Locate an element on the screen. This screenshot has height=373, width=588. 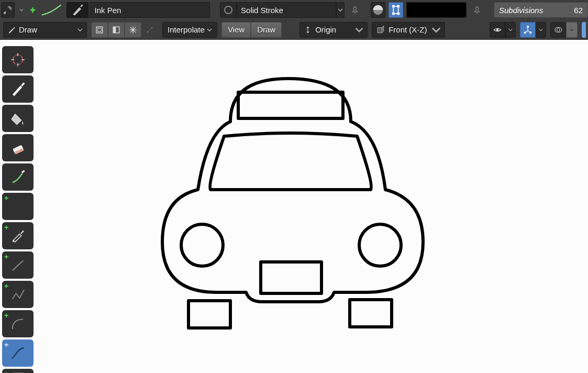
polyline-tool: + is located at coordinates (18, 294).